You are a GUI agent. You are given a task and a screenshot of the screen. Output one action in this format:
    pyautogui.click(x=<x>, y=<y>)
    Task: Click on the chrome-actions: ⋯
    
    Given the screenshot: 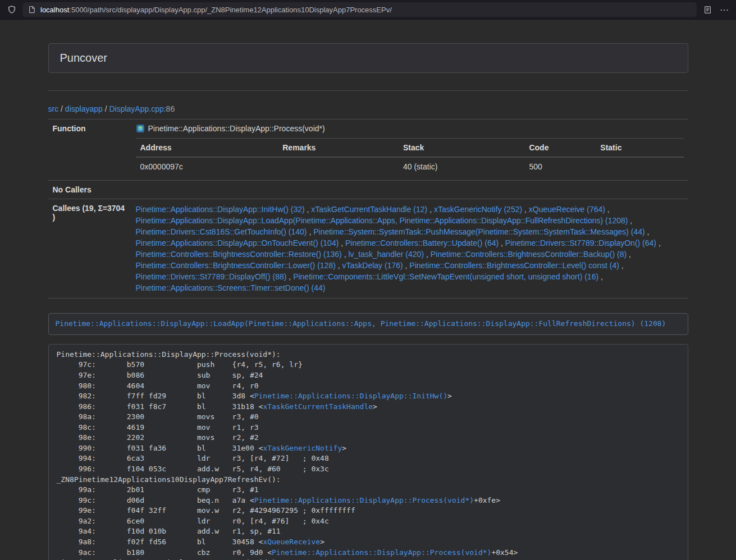 What is the action you would take?
    pyautogui.click(x=716, y=10)
    